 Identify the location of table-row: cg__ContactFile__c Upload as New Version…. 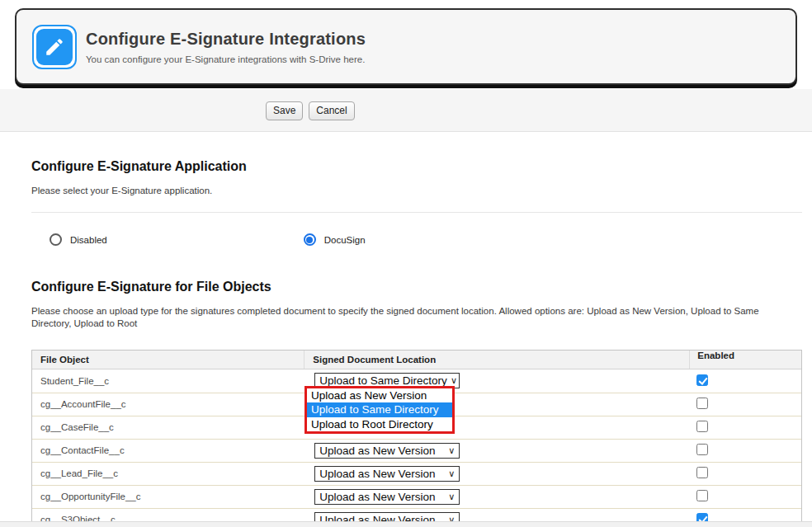
(417, 450).